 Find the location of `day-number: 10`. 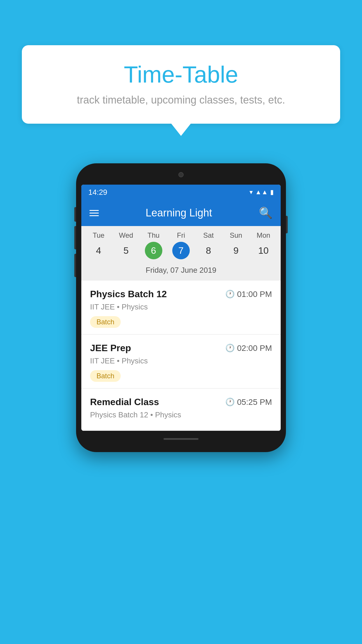

day-number: 10 is located at coordinates (263, 251).